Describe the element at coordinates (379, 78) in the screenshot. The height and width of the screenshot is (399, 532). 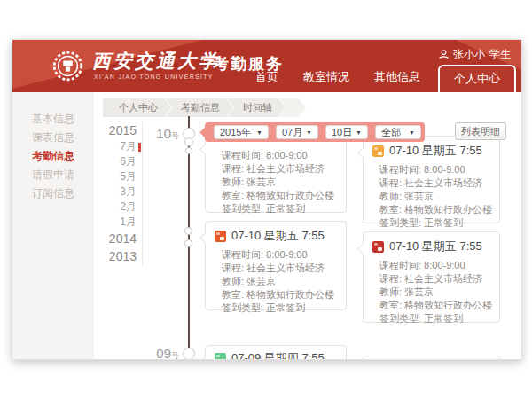
I see `main-nav: 首页 教室情况 其他信息 个人中心` at that location.